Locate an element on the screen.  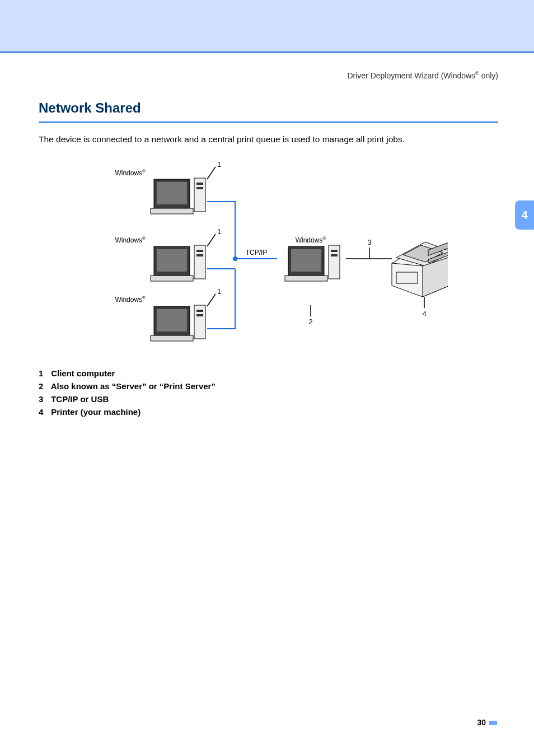
header-blank-band is located at coordinates (267, 26).